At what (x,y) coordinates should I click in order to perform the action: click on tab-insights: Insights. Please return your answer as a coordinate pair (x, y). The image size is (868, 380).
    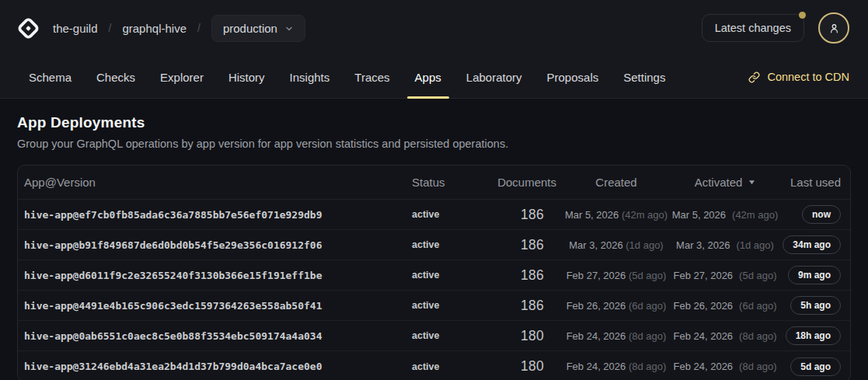
    Looking at the image, I should click on (310, 77).